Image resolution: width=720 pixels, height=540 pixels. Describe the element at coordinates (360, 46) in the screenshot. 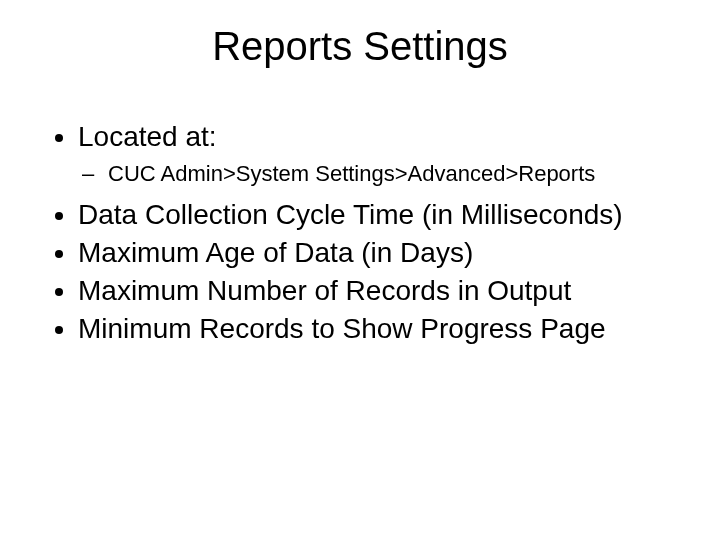

I see `slide-title: Reports Settings` at that location.